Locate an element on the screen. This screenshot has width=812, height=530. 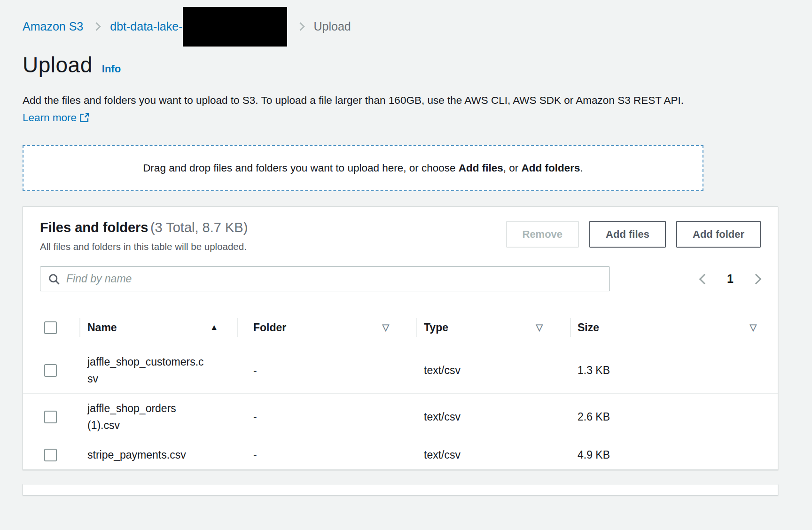
select-all-checkbox is located at coordinates (51, 328).